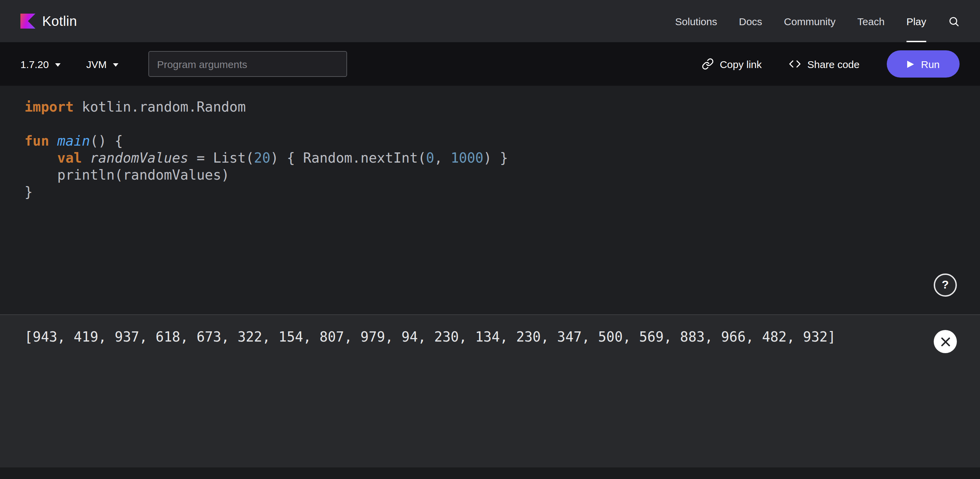 The height and width of the screenshot is (479, 980). I want to click on toolbar: 1.7.20 JVM Copy link Share code, so click(490, 64).